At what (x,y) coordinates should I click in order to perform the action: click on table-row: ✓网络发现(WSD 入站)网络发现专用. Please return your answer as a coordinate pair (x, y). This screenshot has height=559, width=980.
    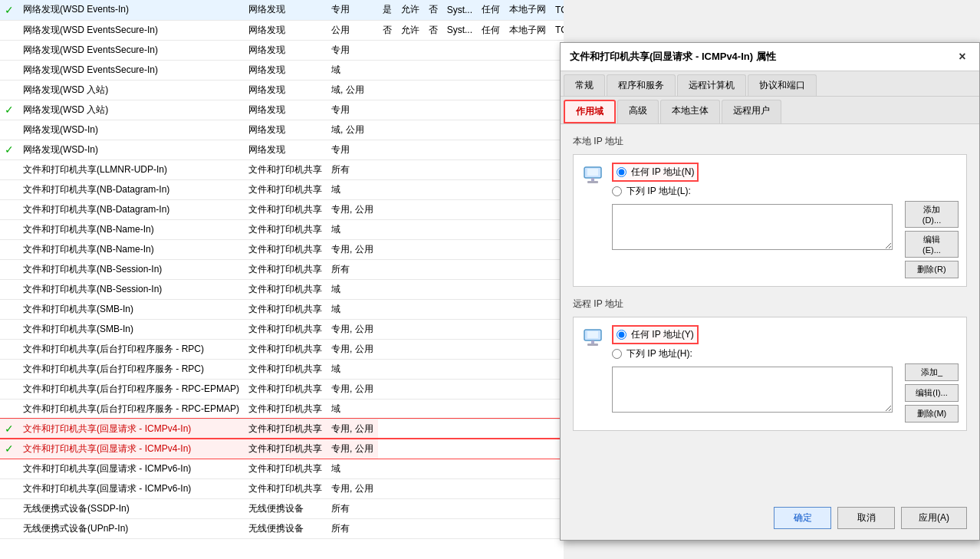
    Looking at the image, I should click on (282, 110).